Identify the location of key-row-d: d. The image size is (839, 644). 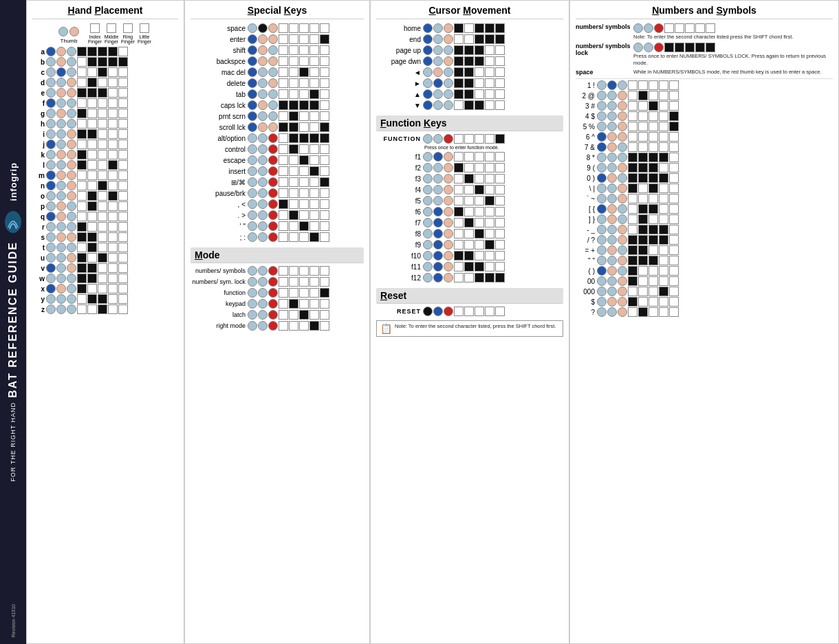
(105, 82).